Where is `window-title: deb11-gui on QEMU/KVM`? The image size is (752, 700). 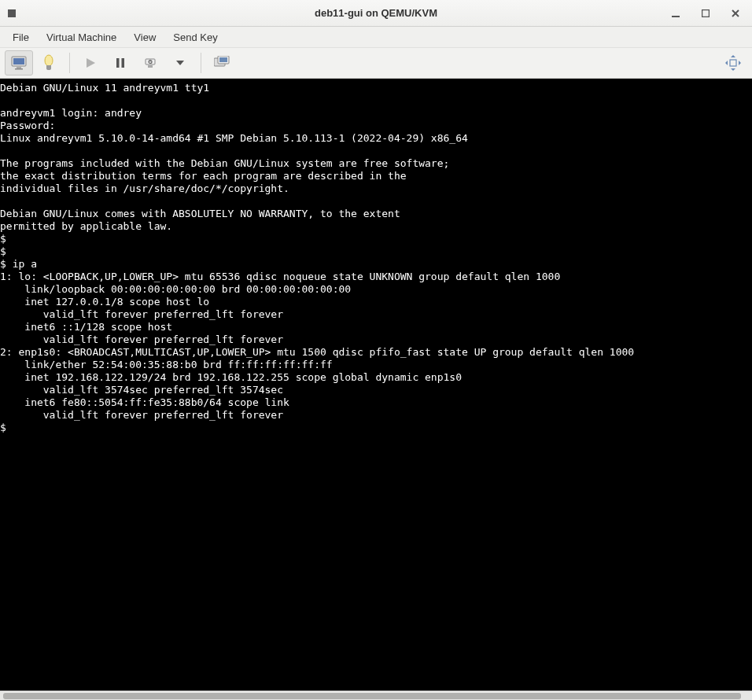 window-title: deb11-gui on QEMU/KVM is located at coordinates (376, 13).